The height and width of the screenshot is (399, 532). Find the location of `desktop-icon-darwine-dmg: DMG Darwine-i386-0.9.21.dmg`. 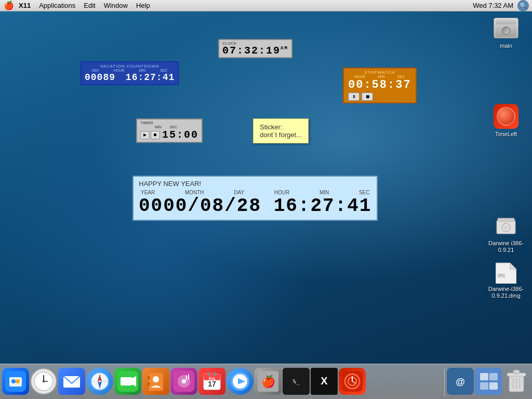

desktop-icon-darwine-dmg: DMG Darwine-i386-0.9.21.dmg is located at coordinates (506, 279).